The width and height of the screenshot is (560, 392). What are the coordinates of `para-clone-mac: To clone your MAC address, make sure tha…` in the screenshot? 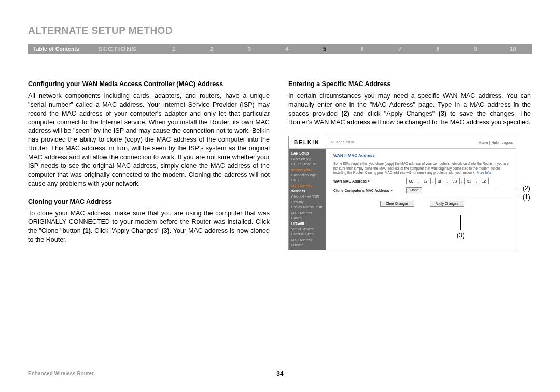 It's located at (149, 227).